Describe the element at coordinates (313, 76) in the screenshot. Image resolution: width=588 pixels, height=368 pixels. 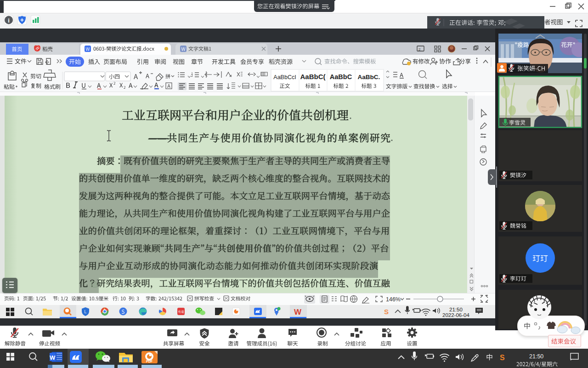
I see `svg-text: AaBbC(` at that location.